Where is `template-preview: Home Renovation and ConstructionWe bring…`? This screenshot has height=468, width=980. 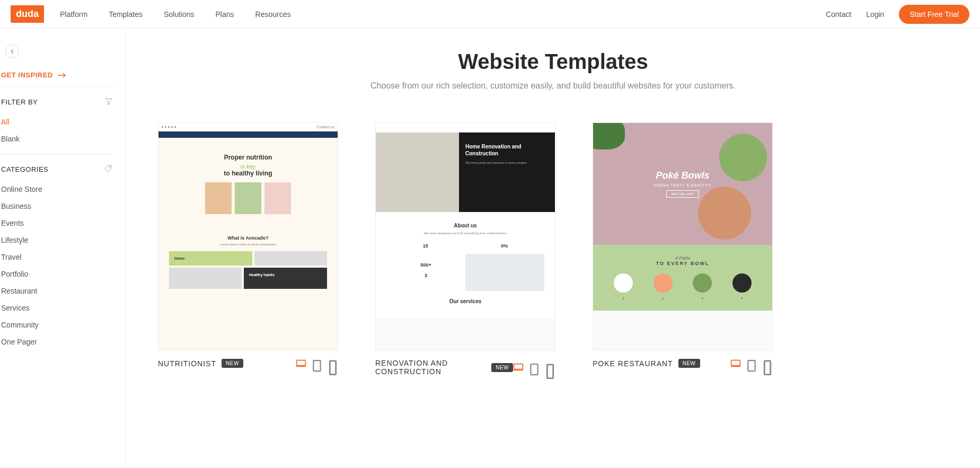
template-preview: Home Renovation and ConstructionWe bring… is located at coordinates (465, 236).